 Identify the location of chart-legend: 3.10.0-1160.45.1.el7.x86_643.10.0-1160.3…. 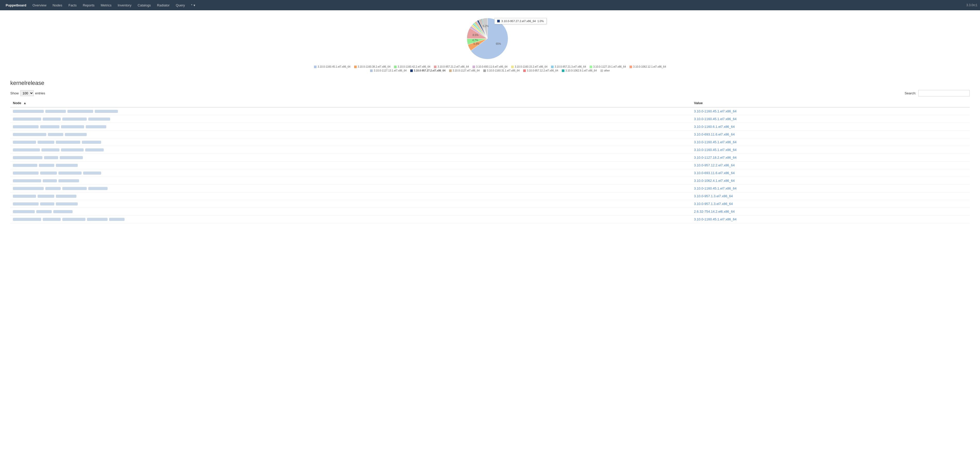
(490, 68).